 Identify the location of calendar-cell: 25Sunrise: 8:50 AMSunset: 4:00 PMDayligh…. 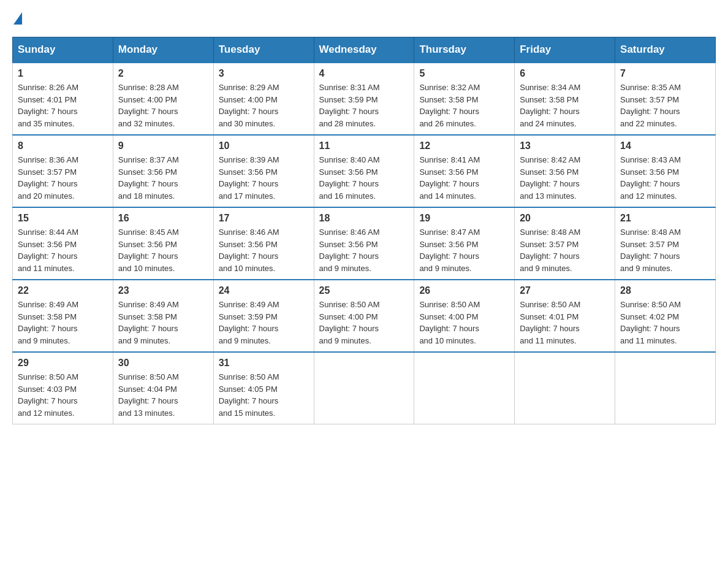
(364, 316).